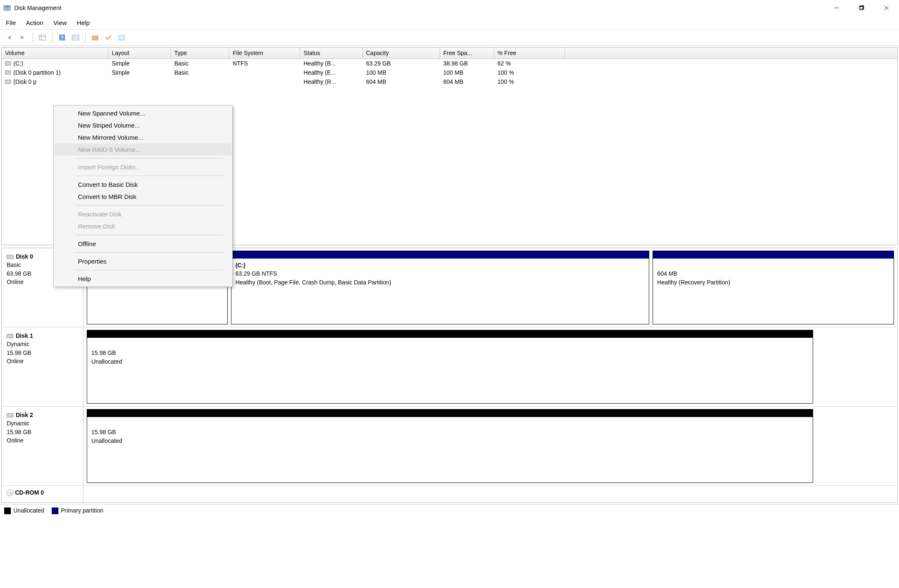 The width and height of the screenshot is (899, 588). Describe the element at coordinates (773, 274) in the screenshot. I see `partition-line1: 604 MB` at that location.